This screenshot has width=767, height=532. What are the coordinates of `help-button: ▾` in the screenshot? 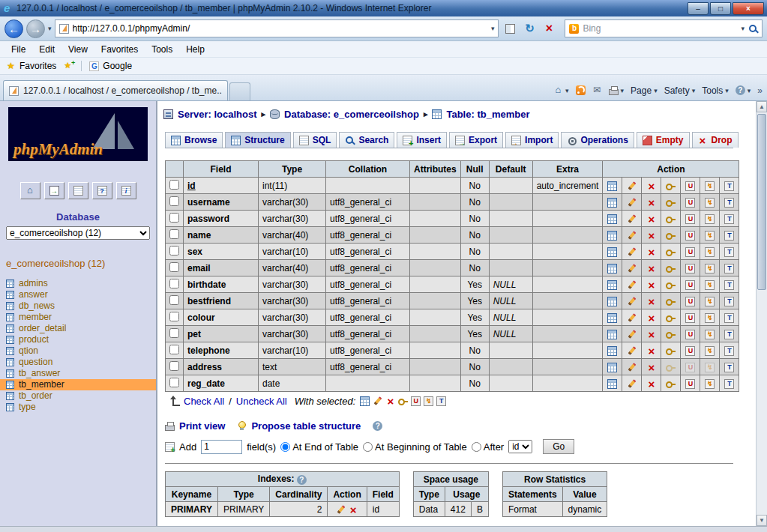 It's located at (744, 90).